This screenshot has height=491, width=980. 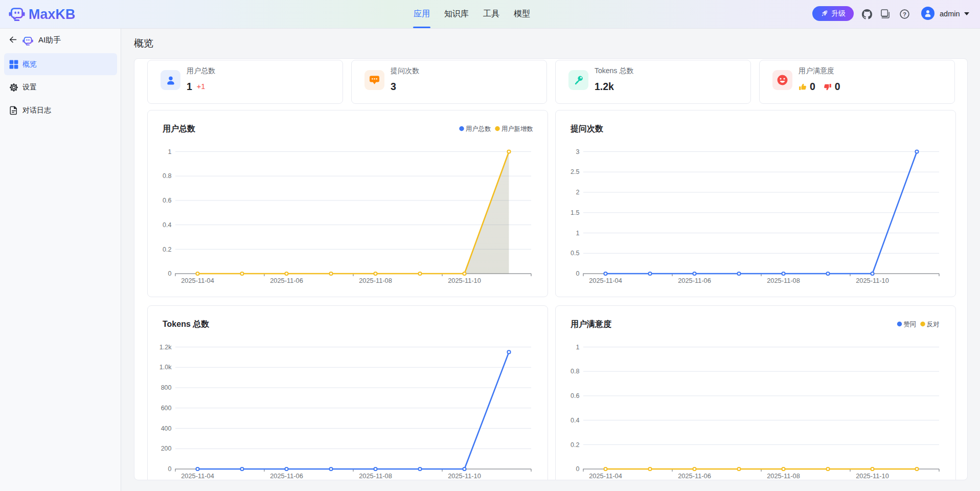 What do you see at coordinates (587, 129) in the screenshot?
I see `svg-text: 提问次数` at bounding box center [587, 129].